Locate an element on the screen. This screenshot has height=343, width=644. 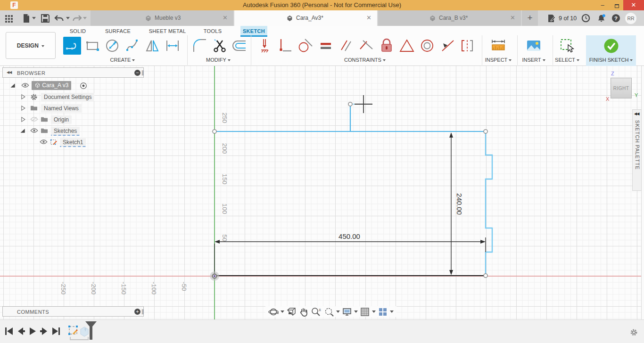
restore-button is located at coordinates (617, 5).